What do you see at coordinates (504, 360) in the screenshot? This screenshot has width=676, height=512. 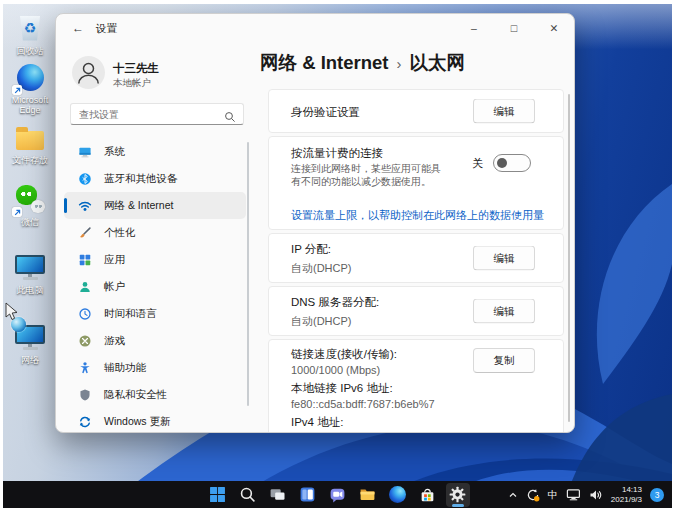 I see `copy-button: 复制` at bounding box center [504, 360].